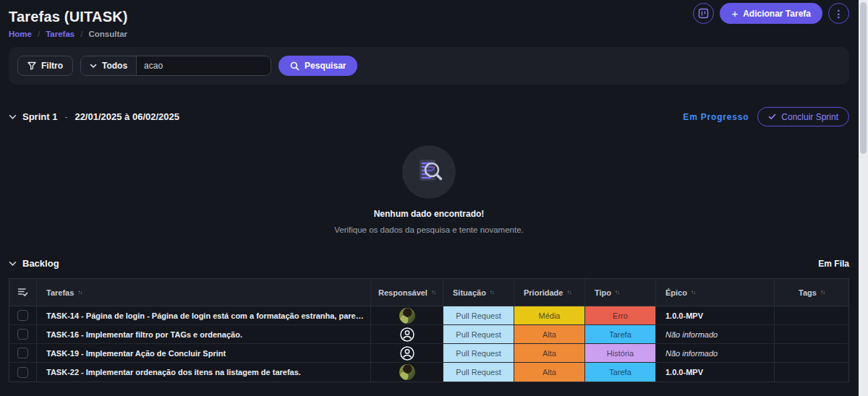  Describe the element at coordinates (429, 172) in the screenshot. I see `empty-state-circle` at that location.